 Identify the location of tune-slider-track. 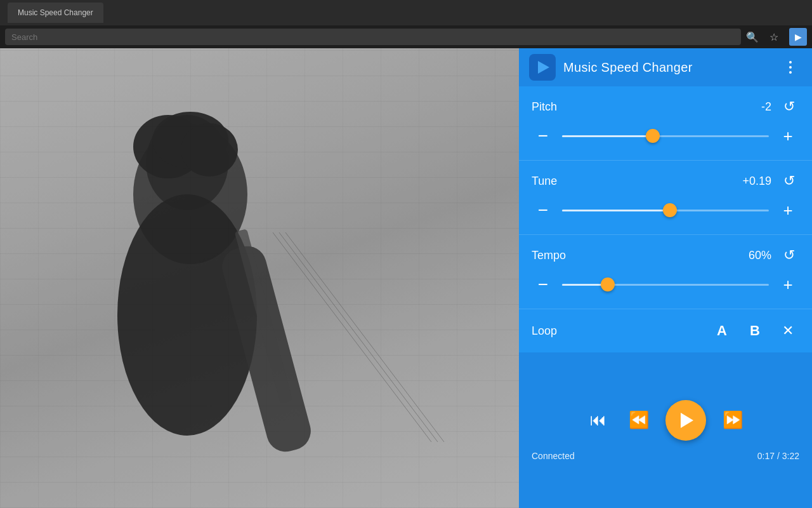
(665, 211).